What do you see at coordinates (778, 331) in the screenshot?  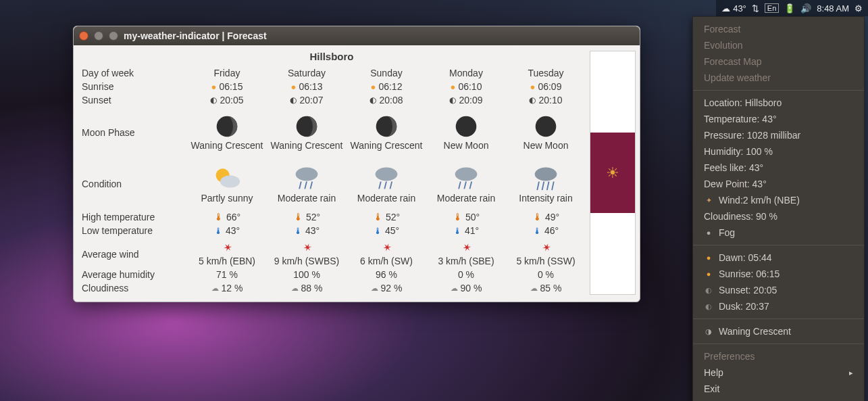 I see `menu-moon-phase: ◑Waning Crescent` at bounding box center [778, 331].